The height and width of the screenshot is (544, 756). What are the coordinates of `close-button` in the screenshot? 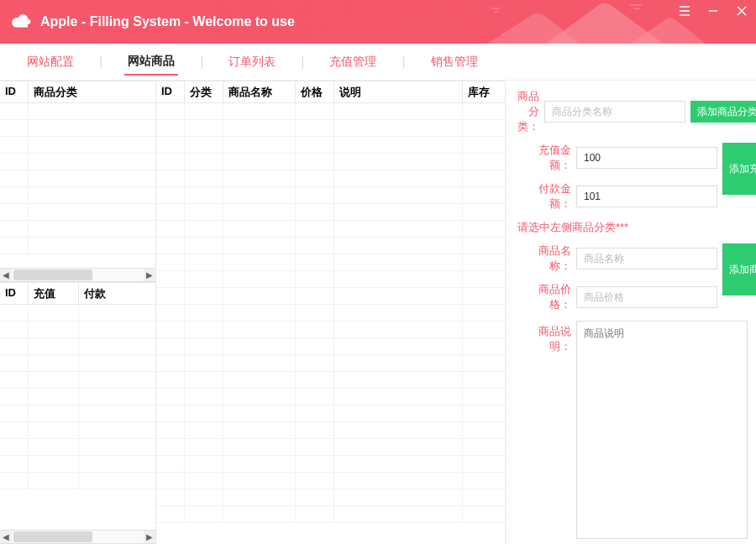 It's located at (742, 11).